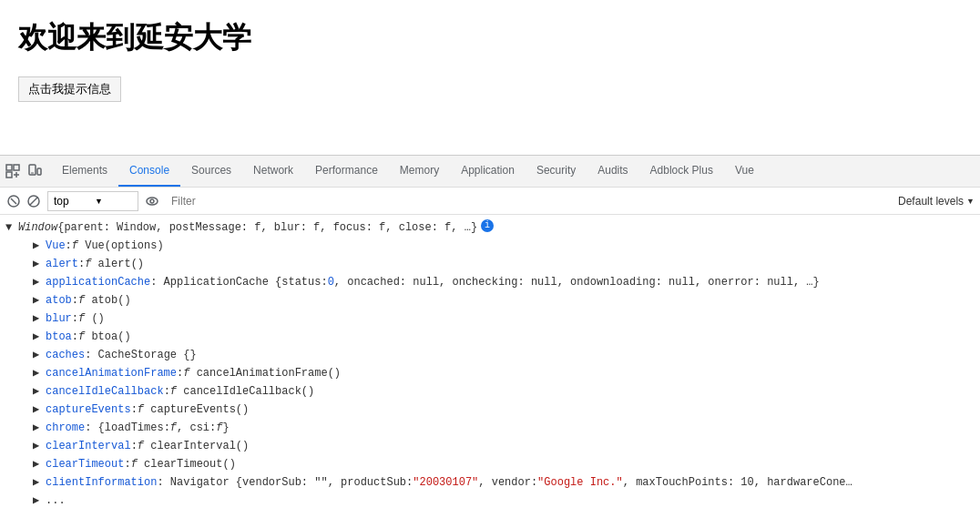  What do you see at coordinates (69, 89) in the screenshot?
I see `page-button: 点击我提示信息` at bounding box center [69, 89].